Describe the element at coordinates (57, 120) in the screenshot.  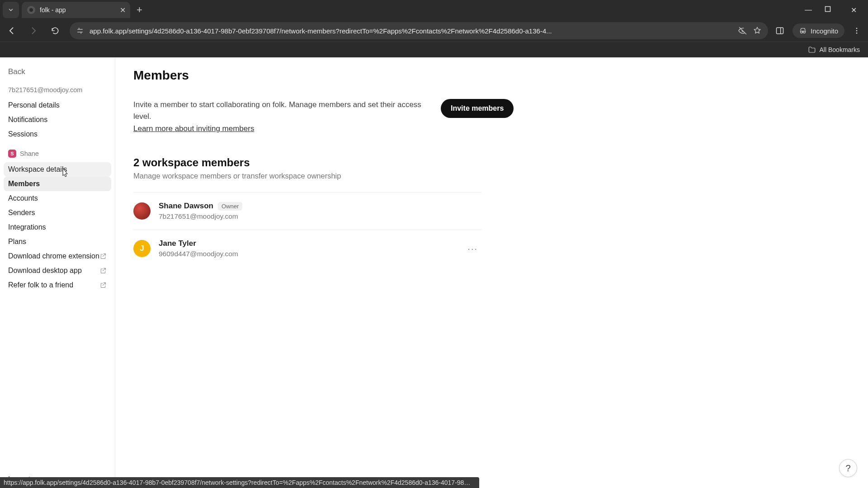
I see `sidebar-item-notifications: Notifications` at that location.